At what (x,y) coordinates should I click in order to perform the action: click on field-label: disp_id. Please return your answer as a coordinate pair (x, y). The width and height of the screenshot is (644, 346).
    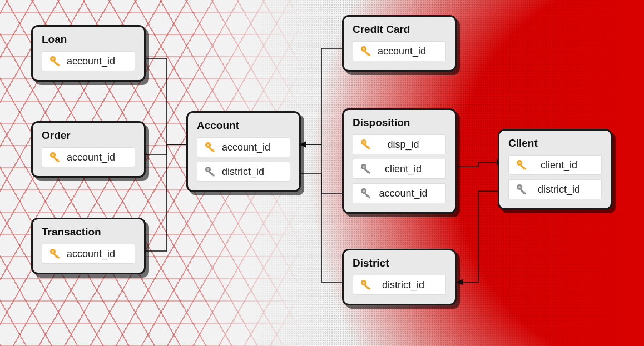
    Looking at the image, I should click on (408, 144).